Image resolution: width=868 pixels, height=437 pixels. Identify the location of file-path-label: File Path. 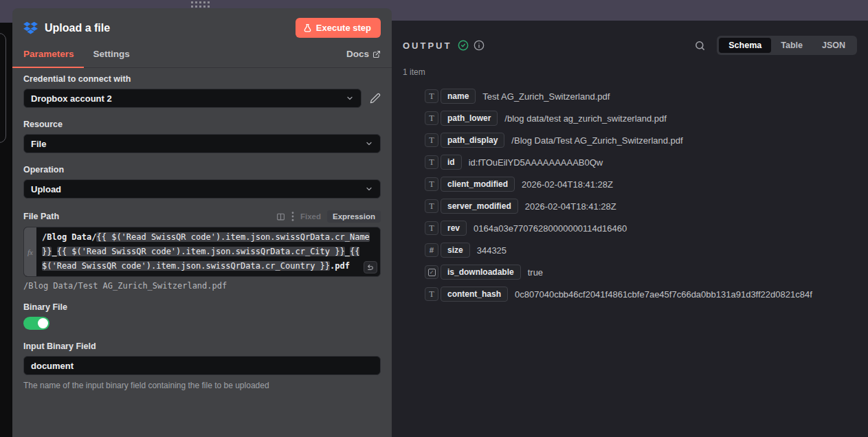
(41, 217).